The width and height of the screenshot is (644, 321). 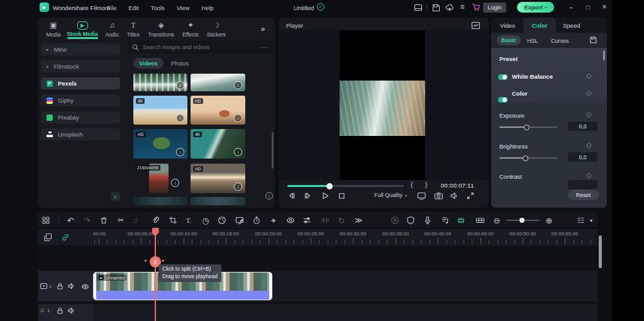 What do you see at coordinates (418, 8) in the screenshot?
I see `layout-icon` at bounding box center [418, 8].